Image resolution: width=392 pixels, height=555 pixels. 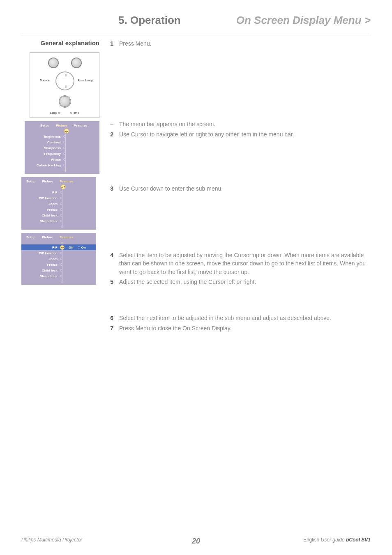 What do you see at coordinates (239, 134) in the screenshot?
I see `step-2: 2 Use Cursor to navigate left or right t…` at bounding box center [239, 134].